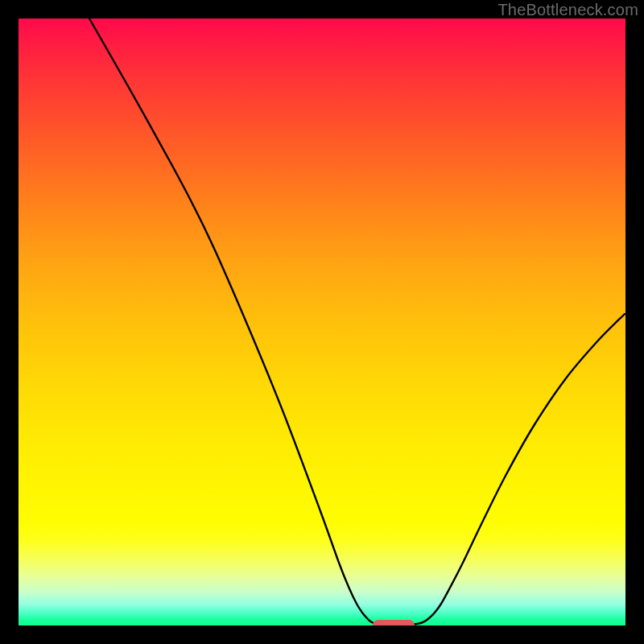 The width and height of the screenshot is (644, 644). I want to click on watermark-text: TheBottleneck.com, so click(568, 10).